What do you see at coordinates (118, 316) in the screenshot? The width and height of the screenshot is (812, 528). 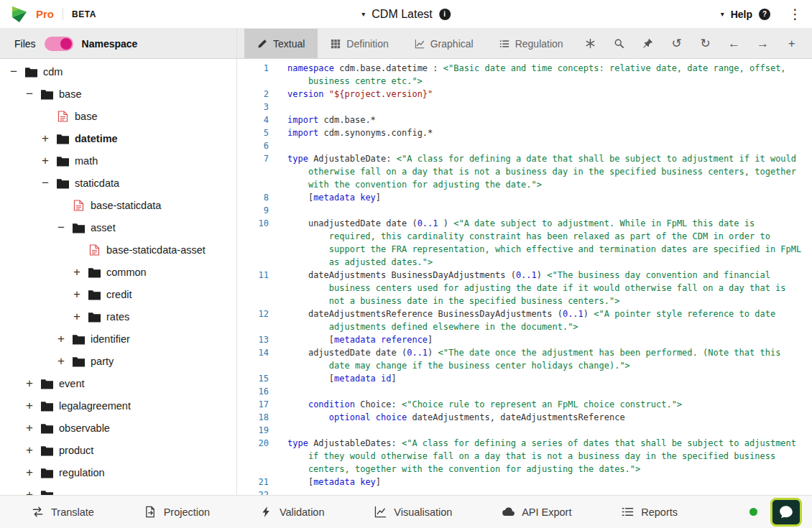 I see `tree-item-rates: +rates` at bounding box center [118, 316].